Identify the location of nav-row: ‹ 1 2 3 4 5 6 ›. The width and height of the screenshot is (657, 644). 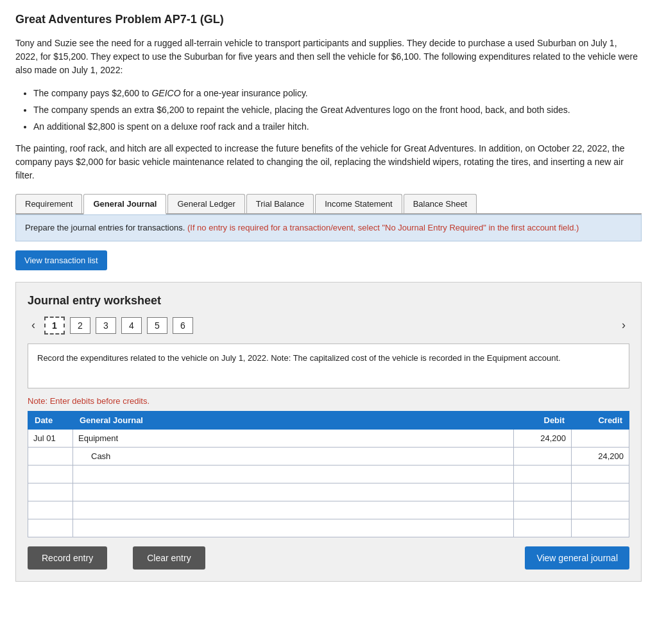
(328, 326).